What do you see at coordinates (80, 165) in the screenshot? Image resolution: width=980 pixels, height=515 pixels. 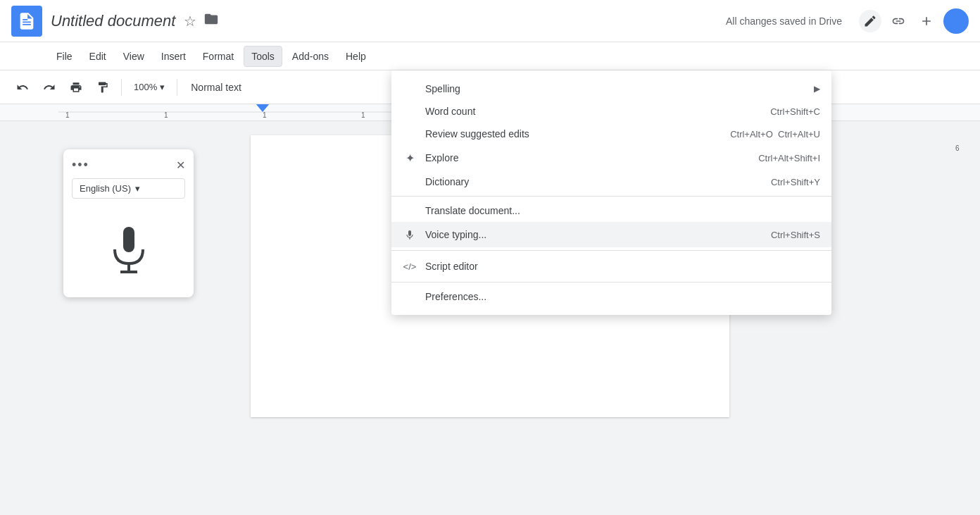 I see `voice-panel-dots: •••` at bounding box center [80, 165].